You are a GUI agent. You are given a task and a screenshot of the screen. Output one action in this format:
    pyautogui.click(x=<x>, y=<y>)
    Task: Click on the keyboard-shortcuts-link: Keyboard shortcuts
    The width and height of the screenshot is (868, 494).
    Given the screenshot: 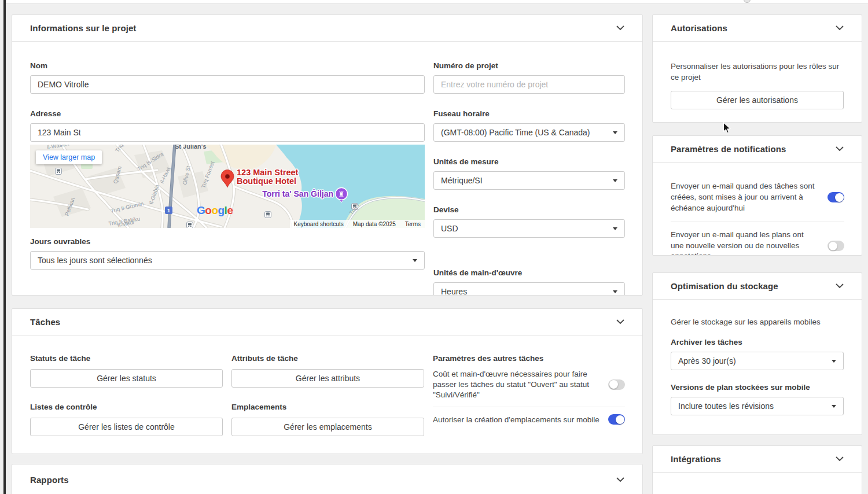 What is the action you would take?
    pyautogui.click(x=319, y=224)
    